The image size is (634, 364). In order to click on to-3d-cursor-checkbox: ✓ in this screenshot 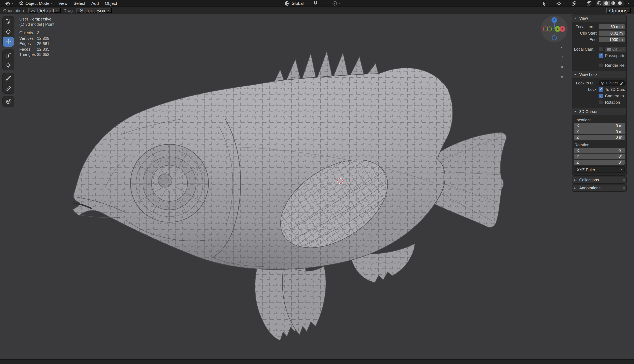, I will do `click(601, 90)`.